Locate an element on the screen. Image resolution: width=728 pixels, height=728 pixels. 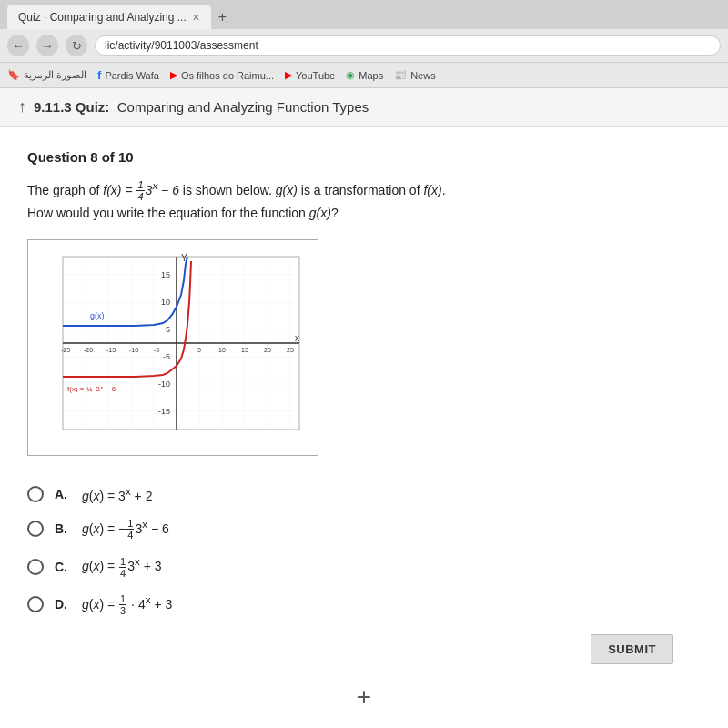
gx-notation: g(x) is located at coordinates (287, 190).